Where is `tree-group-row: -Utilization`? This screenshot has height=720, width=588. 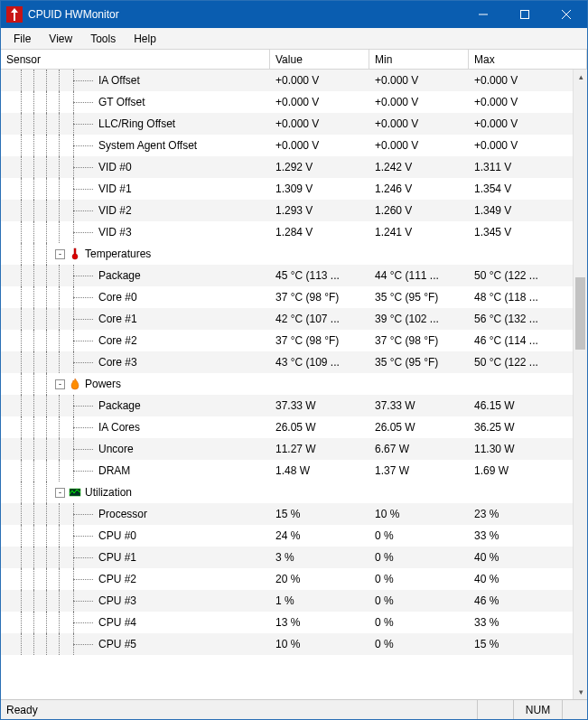 tree-group-row: -Utilization is located at coordinates (287, 492).